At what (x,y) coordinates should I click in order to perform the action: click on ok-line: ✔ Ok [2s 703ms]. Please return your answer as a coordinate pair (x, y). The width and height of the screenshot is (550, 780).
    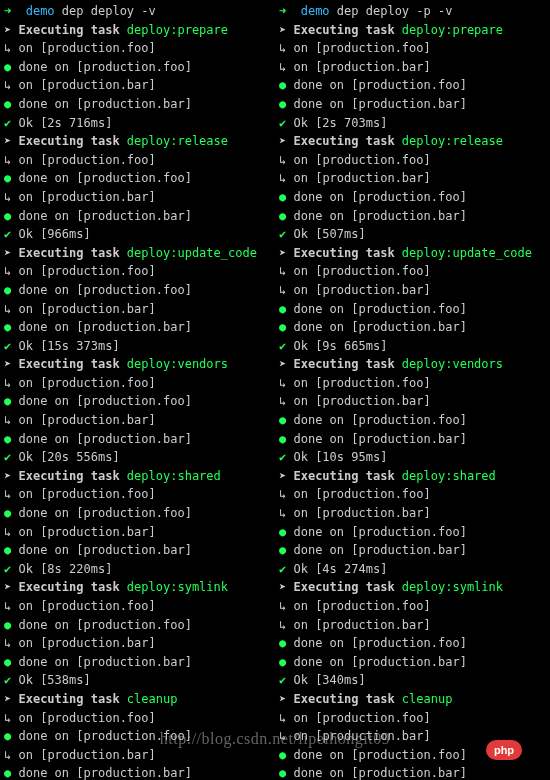
    Looking at the image, I should click on (414, 124).